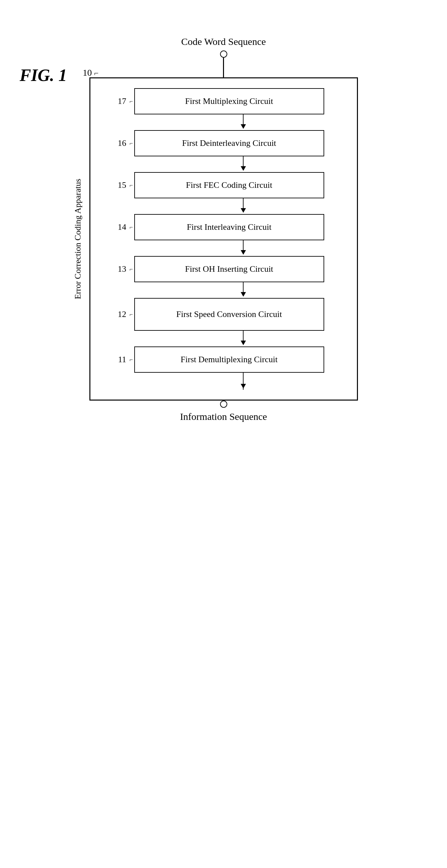 The height and width of the screenshot is (868, 447). Describe the element at coordinates (224, 404) in the screenshot. I see `input-circle` at that location.